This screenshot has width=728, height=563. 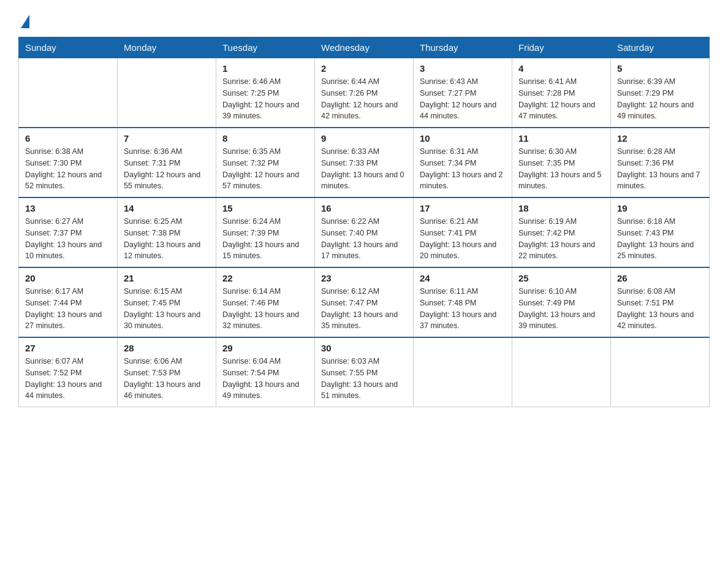 What do you see at coordinates (266, 93) in the screenshot?
I see `calendar-cell: 1Sunrise: 6:46 AMSunset: 7:25 PMDaylight…` at bounding box center [266, 93].